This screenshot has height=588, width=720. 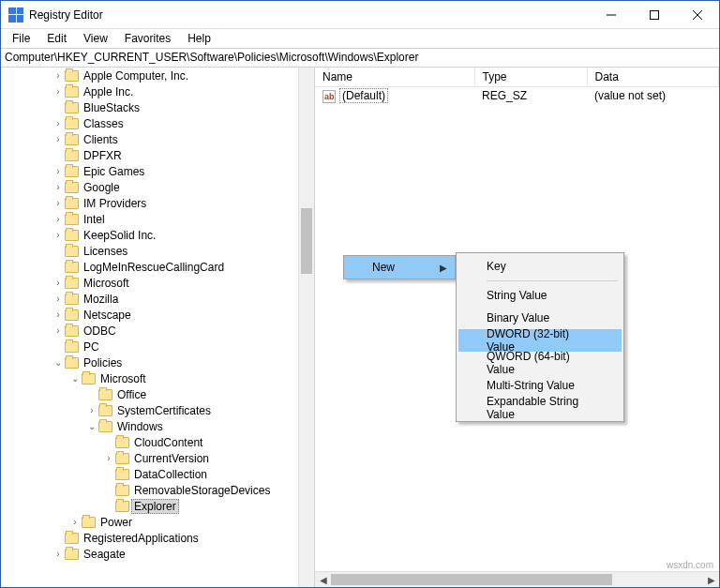 I want to click on tree-node-label: ODBC, so click(x=99, y=331).